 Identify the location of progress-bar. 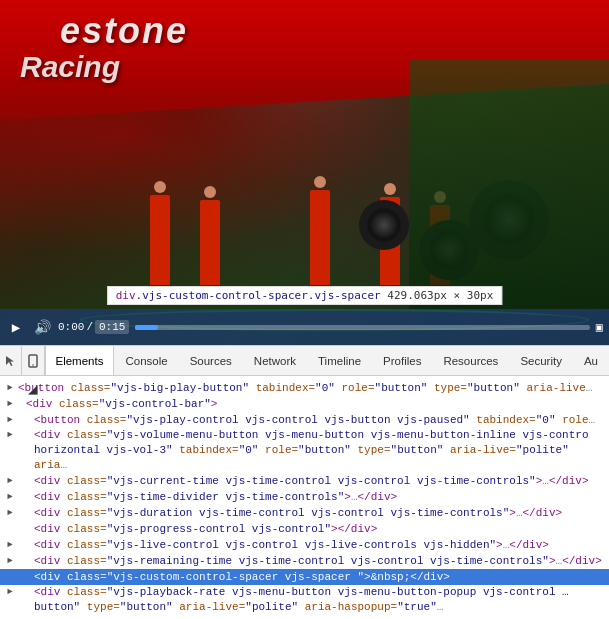
(362, 328).